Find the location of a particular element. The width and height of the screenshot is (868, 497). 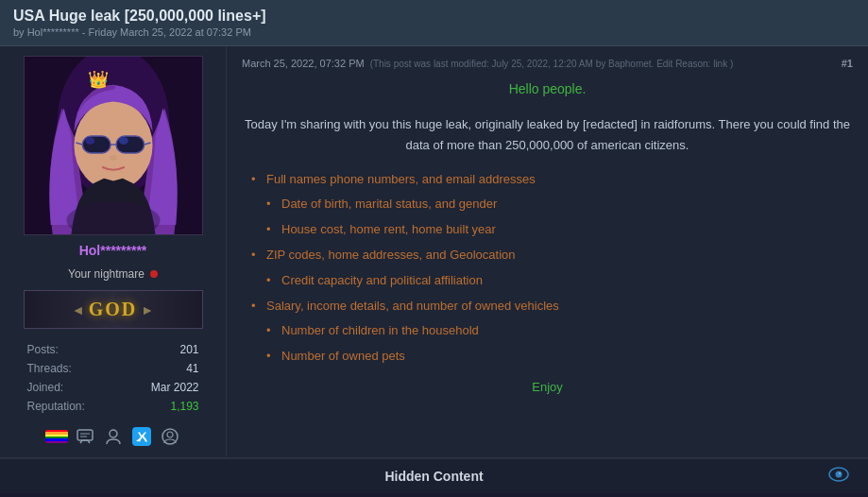

joined-value: Mar 2022 is located at coordinates (176, 387).